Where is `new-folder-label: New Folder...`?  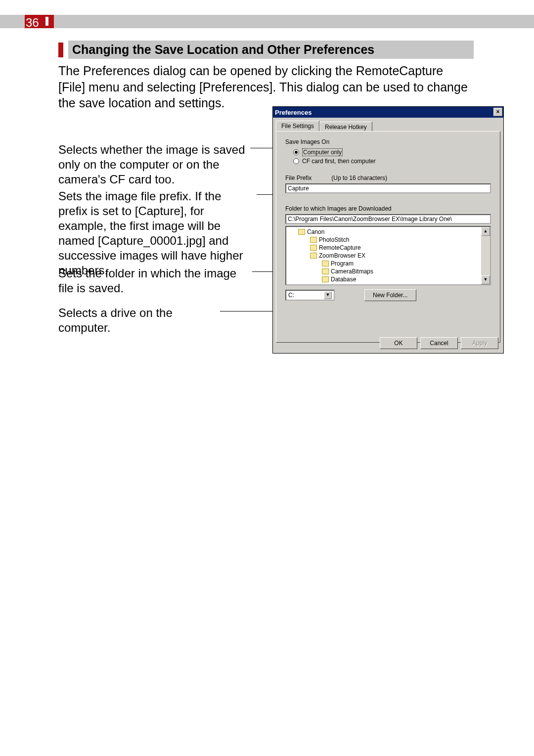
new-folder-label: New Folder... is located at coordinates (391, 295).